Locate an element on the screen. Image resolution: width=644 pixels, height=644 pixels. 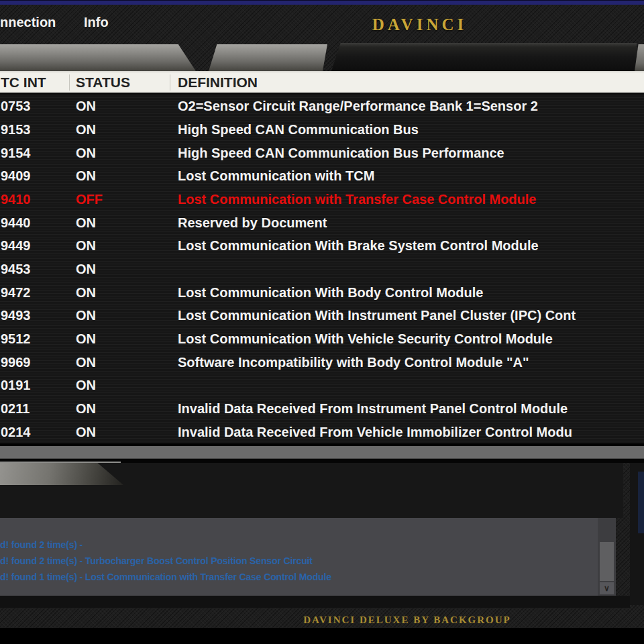
app-title: DAVINCI is located at coordinates (420, 25).